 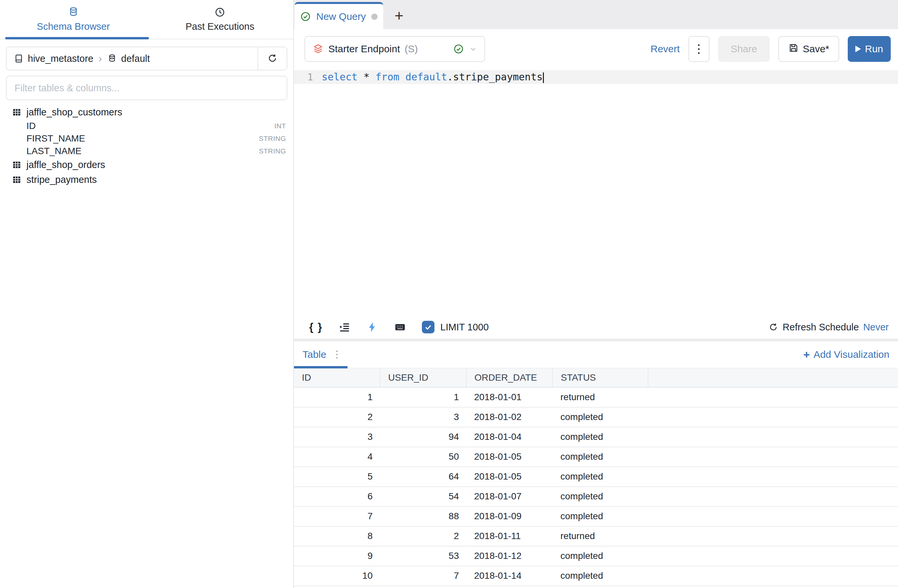 I want to click on refresh-icon, so click(x=272, y=59).